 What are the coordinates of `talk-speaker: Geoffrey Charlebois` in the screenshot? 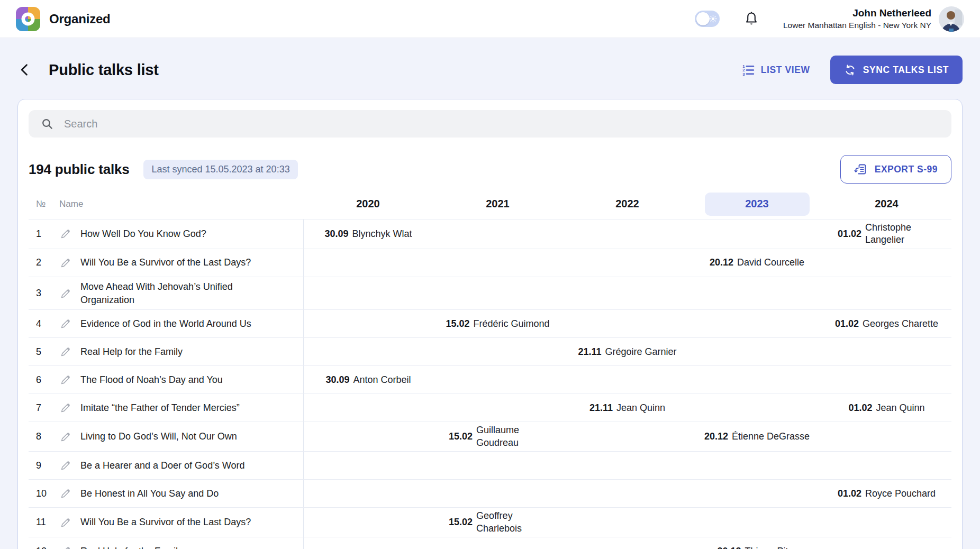 It's located at (511, 523).